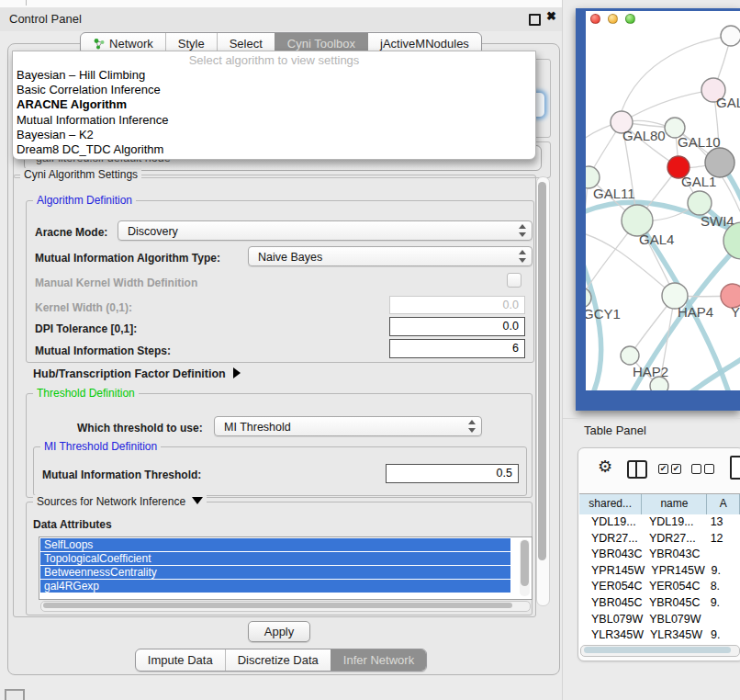 This screenshot has width=740, height=700. Describe the element at coordinates (274, 120) in the screenshot. I see `algorithm-option-mutual-information-inference: Mutual Information Inference` at that location.